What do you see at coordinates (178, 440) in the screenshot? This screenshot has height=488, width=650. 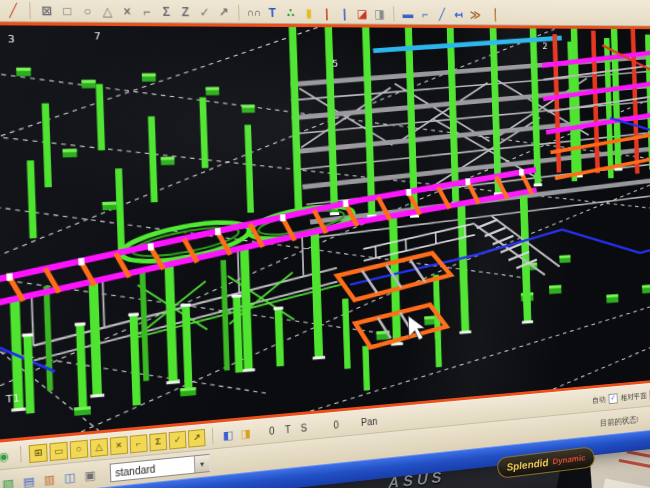 I see `snap-free-icon: ✓` at bounding box center [178, 440].